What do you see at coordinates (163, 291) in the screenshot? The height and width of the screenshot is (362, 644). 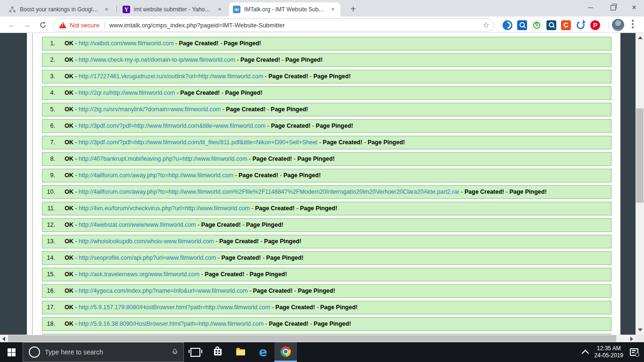 I see `result-link: http://4ygeca.com/index.php?name=Info&ur…` at bounding box center [163, 291].